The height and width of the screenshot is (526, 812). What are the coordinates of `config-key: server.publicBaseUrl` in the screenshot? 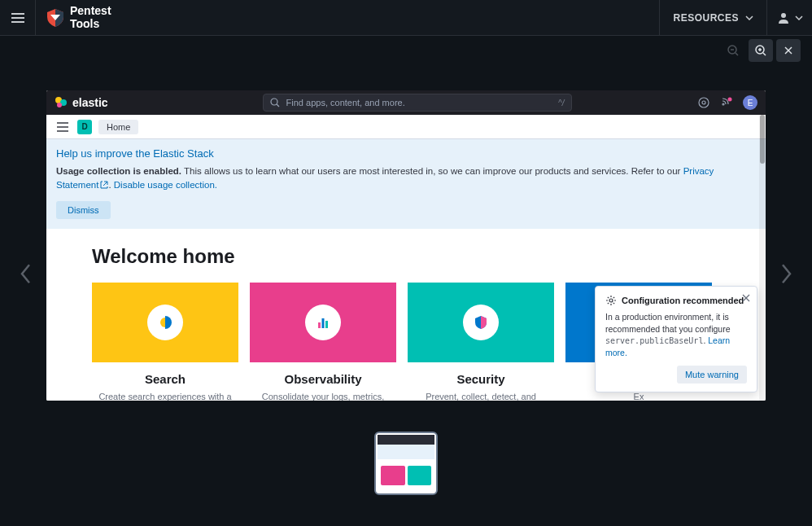 It's located at (654, 340).